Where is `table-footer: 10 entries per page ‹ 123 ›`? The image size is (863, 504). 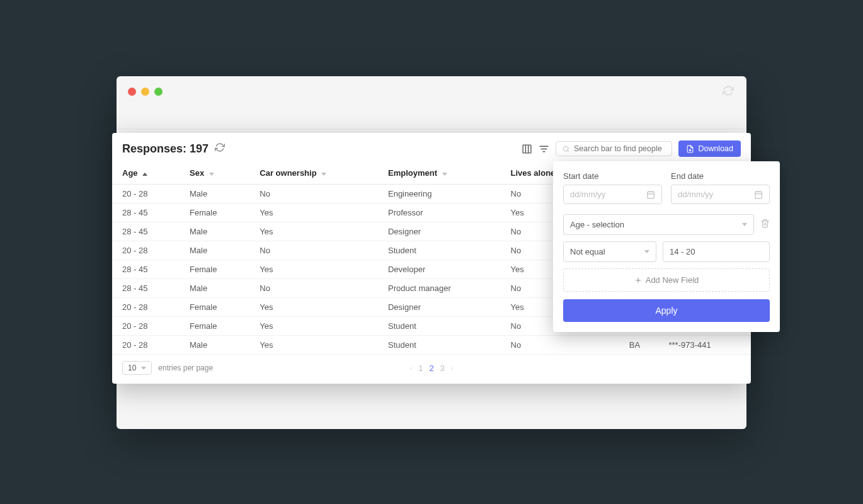
table-footer: 10 entries per page ‹ 123 › is located at coordinates (432, 369).